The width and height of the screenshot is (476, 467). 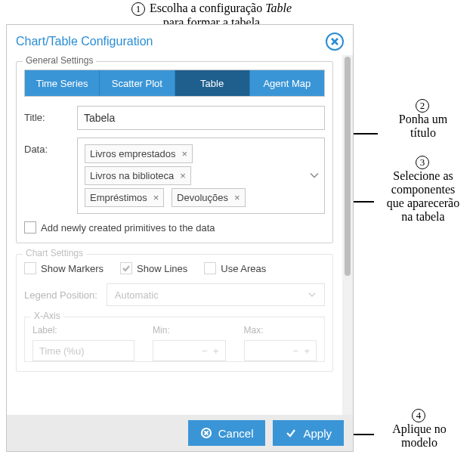 I want to click on x-axis-label-input: Time (%u), so click(x=83, y=351).